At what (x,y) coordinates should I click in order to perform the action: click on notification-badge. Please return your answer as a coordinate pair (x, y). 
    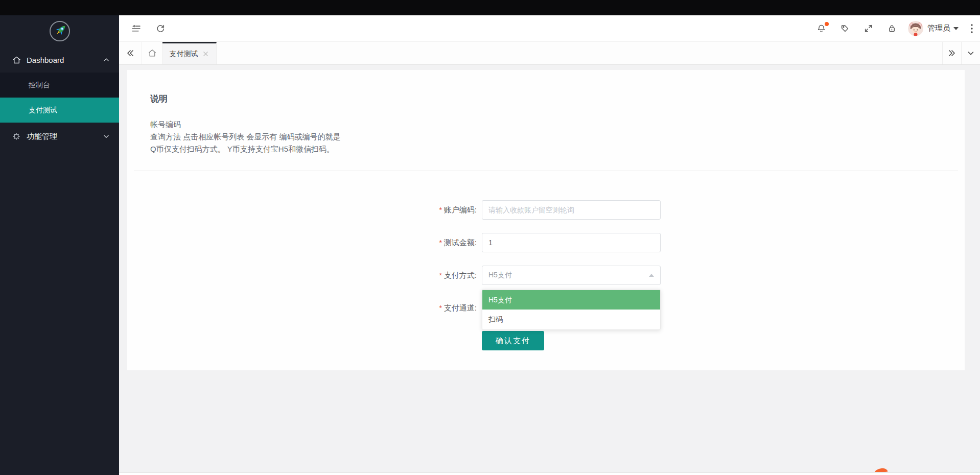
    Looking at the image, I should click on (827, 24).